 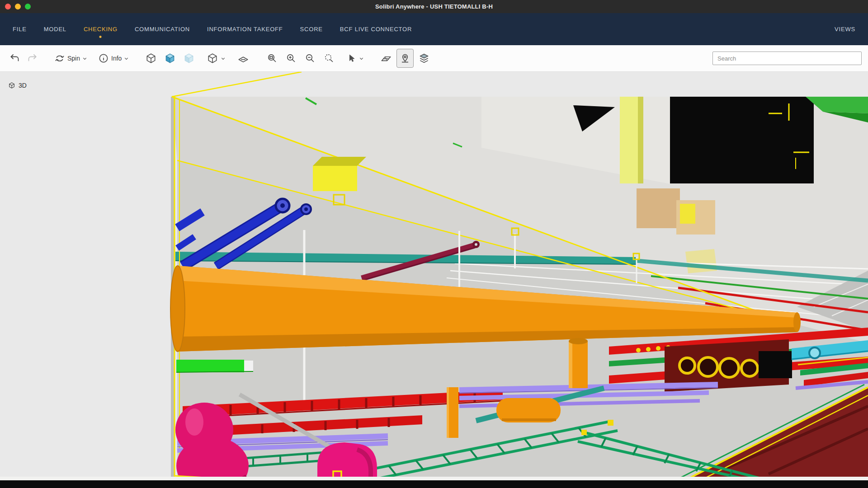 What do you see at coordinates (170, 58) in the screenshot?
I see `selection-basket-cube-button` at bounding box center [170, 58].